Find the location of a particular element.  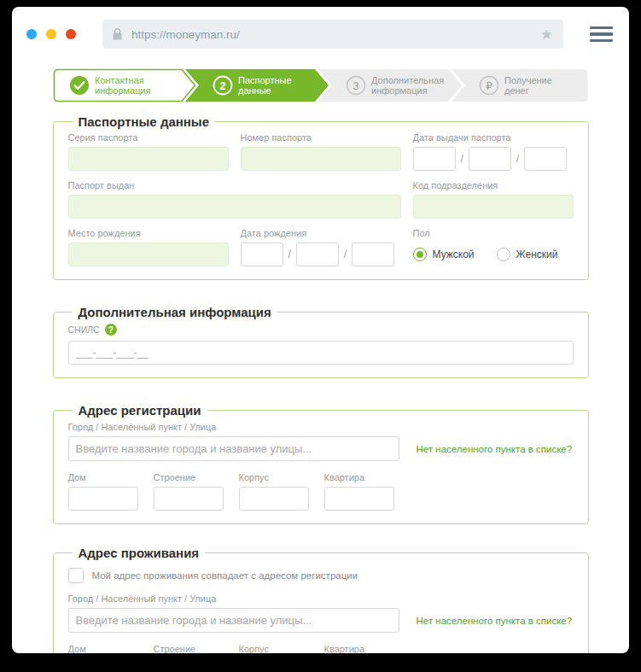

snils-label: СНИЛС is located at coordinates (84, 330).